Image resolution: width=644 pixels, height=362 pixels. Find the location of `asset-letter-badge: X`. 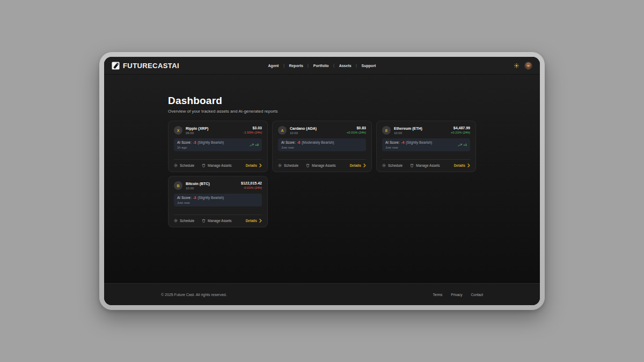

asset-letter-badge: X is located at coordinates (178, 130).